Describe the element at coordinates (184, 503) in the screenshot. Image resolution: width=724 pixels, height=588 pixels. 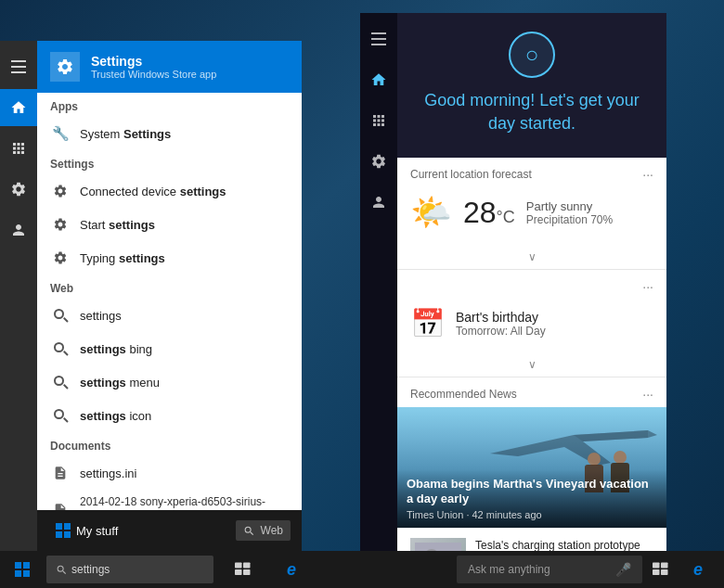
I see `doc-sony-xperia: 2014-02-18 sony-xperia-d6503-sirius-show…` at that location.